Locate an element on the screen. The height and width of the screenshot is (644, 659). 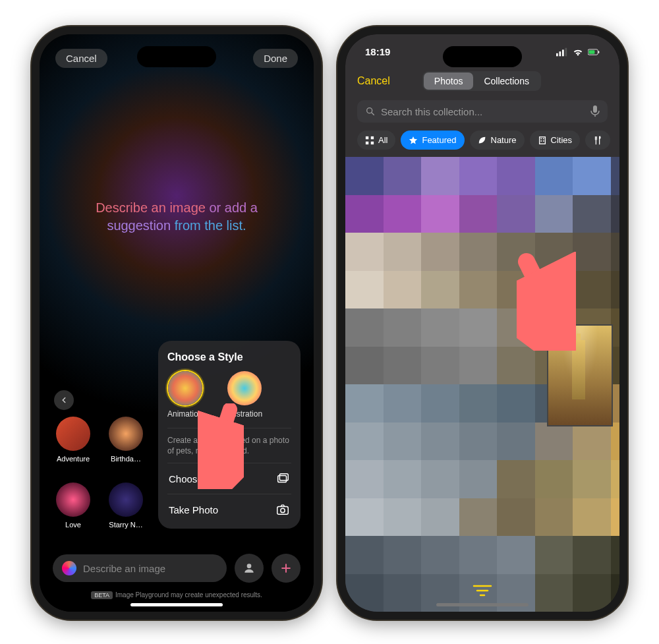
beta-badge: BETA is located at coordinates (101, 595).